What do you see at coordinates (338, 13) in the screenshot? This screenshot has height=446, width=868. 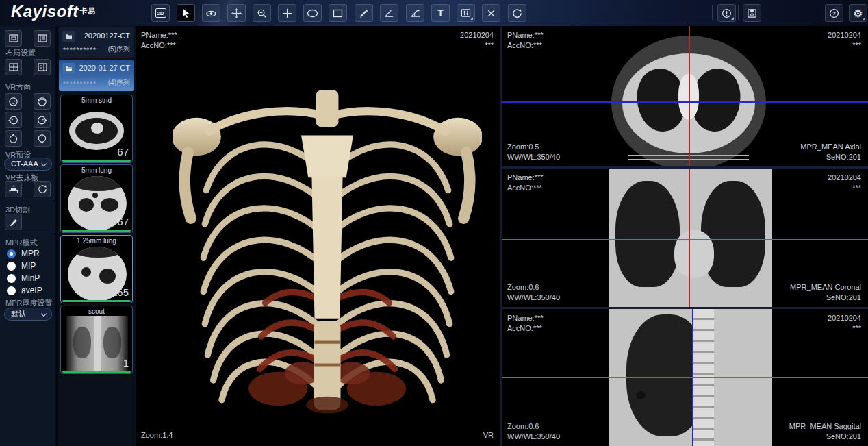 I see `rect-roi-button` at bounding box center [338, 13].